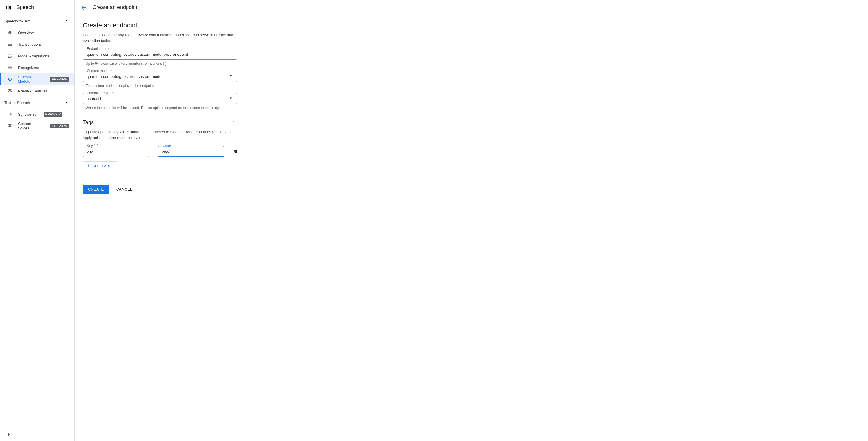 The width and height of the screenshot is (868, 441). I want to click on delete-tag-button, so click(236, 151).